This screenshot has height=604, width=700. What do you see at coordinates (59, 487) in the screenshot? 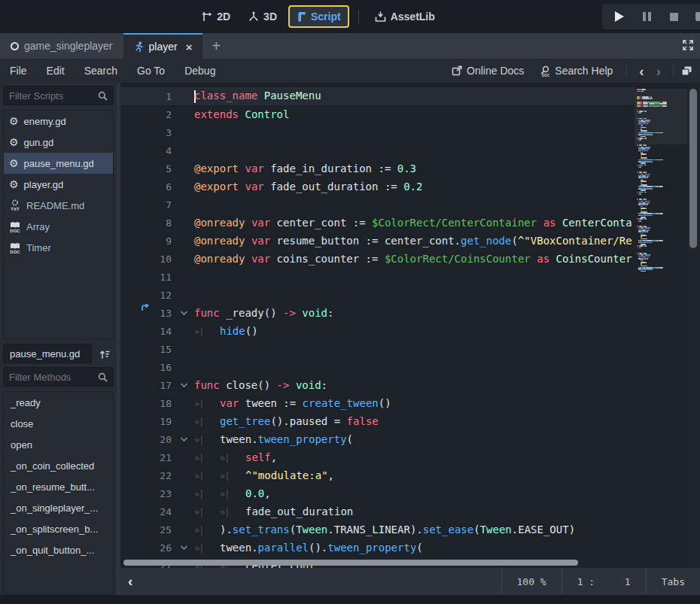
I see `method-list-item: _on_resume_butt...` at bounding box center [59, 487].